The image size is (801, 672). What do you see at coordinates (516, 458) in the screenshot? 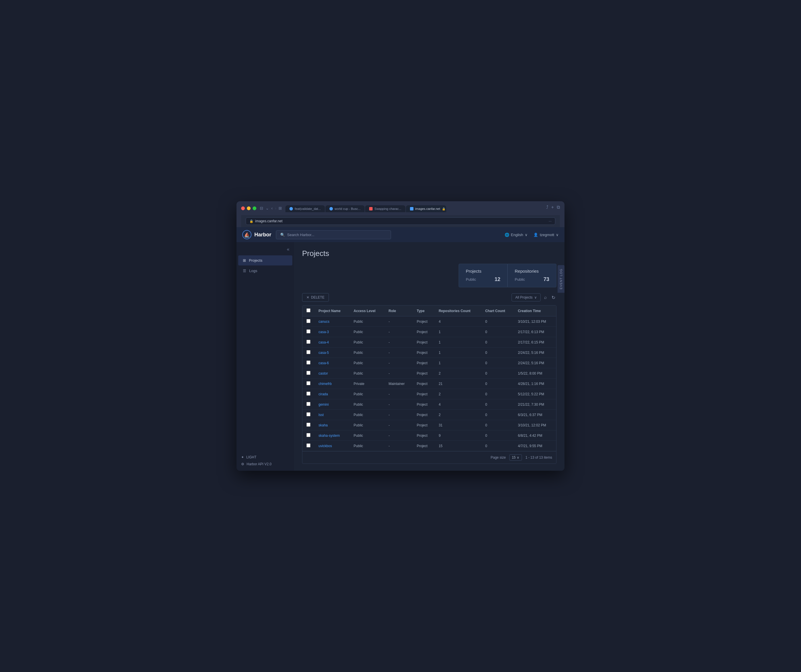
I see `page-size-select: 15 ∨` at bounding box center [516, 458].